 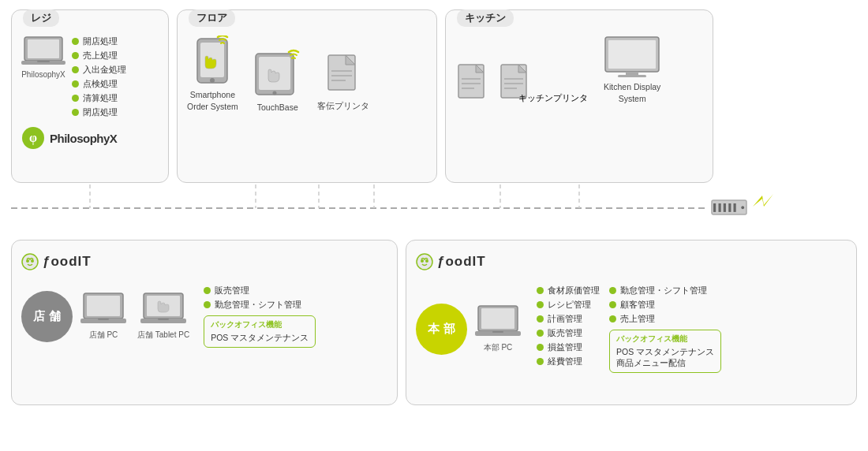 I want to click on floor-devices: SmartphoneOrder System, so click(x=307, y=74).